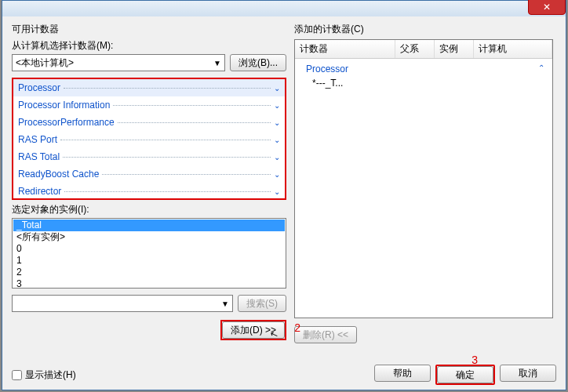  I want to click on chevron-up-icon: ⌃, so click(544, 69).